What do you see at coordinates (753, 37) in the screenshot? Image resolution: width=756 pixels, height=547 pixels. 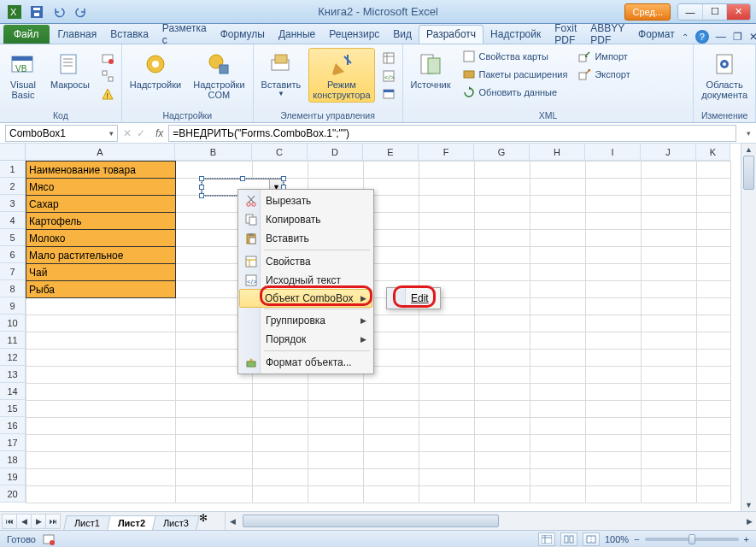 I see `mdi-close-icon: ✕` at bounding box center [753, 37].